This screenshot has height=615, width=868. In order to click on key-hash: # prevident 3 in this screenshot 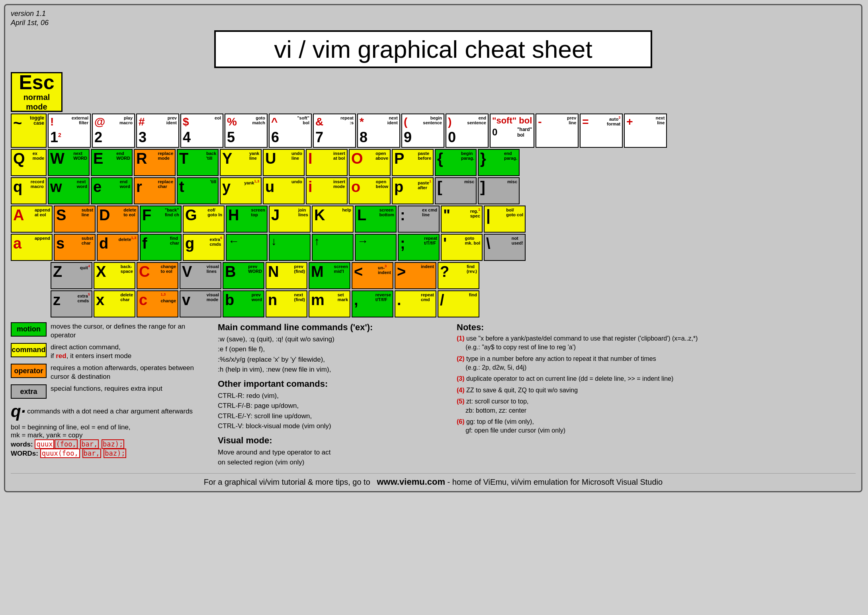, I will do `click(158, 131)`.